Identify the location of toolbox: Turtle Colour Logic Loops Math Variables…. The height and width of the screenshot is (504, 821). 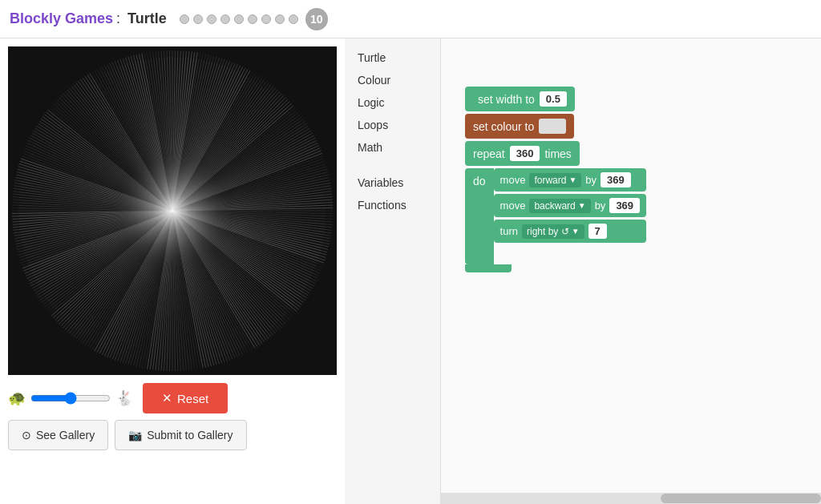
(393, 271).